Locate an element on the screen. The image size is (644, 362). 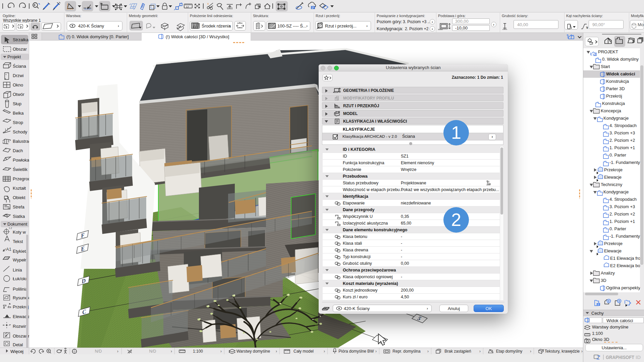
svg-text: D is located at coordinates (83, 281).